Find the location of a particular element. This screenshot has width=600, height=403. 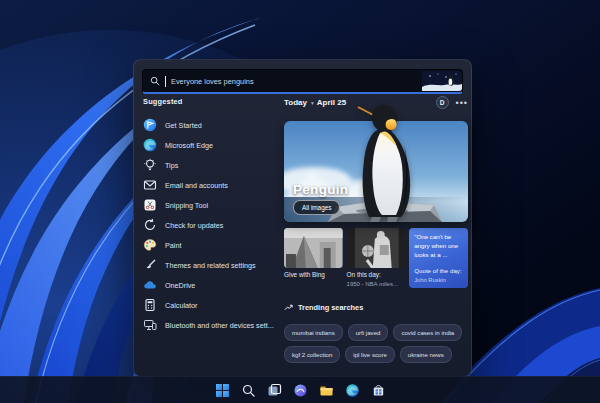

suggested-item-label: Calculator is located at coordinates (181, 306).